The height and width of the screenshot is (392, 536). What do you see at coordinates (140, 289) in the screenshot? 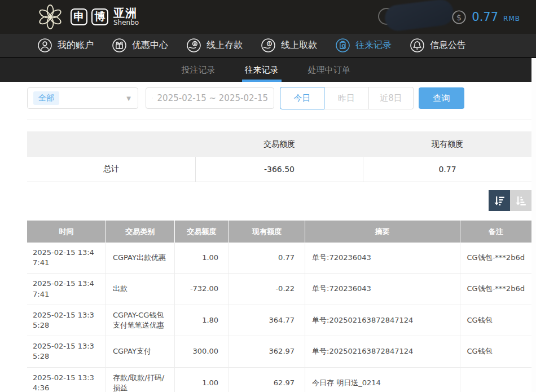
I see `cell-category: 出款` at bounding box center [140, 289].